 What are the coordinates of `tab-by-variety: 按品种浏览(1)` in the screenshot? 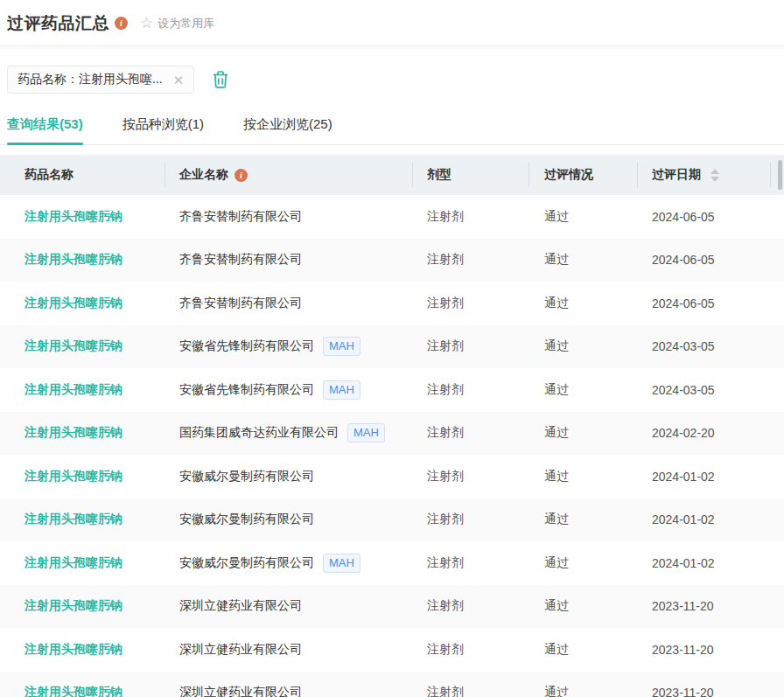 It's located at (163, 126).